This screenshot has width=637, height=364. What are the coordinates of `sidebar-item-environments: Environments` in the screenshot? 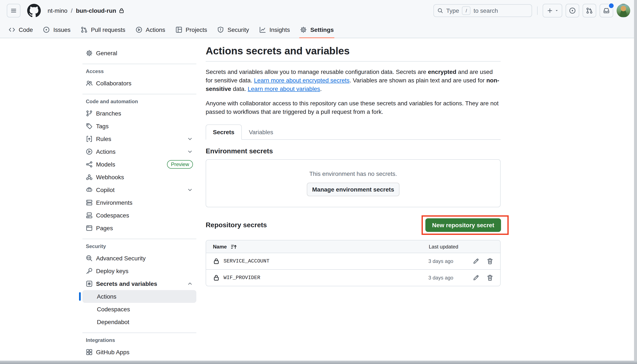 It's located at (140, 202).